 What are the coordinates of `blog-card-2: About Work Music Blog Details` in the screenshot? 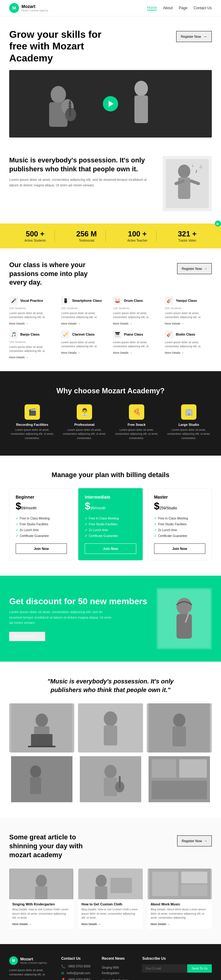 It's located at (180, 899).